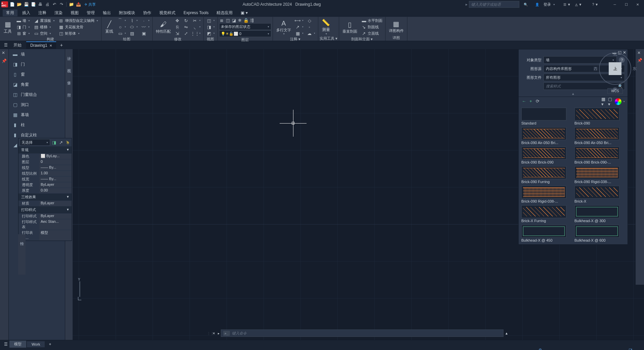 The image size is (644, 350). I want to click on rect-button: ◫矩形体▼, so click(79, 33).